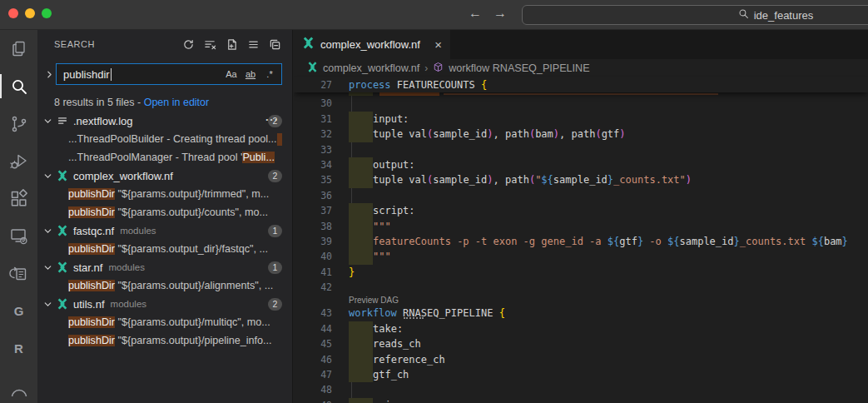 The image size is (868, 403). I want to click on search-input: publishdir Aa ab .*, so click(169, 74).